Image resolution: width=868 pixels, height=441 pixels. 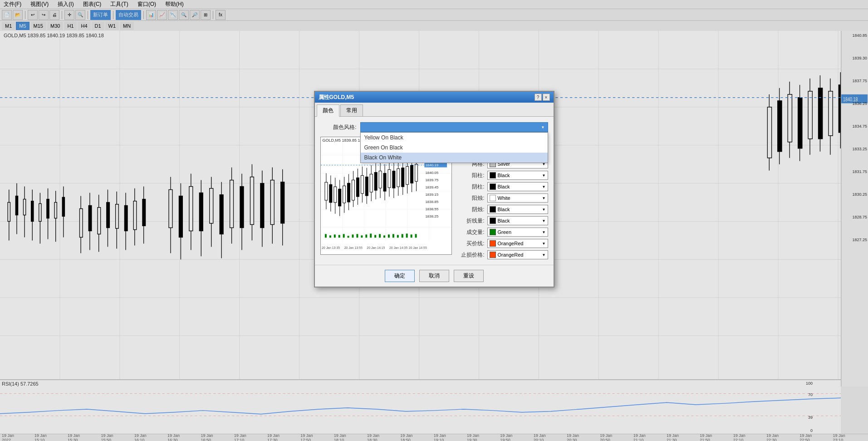 What do you see at coordinates (543, 127) in the screenshot?
I see `chevron-down-icon: ▼` at bounding box center [543, 127].